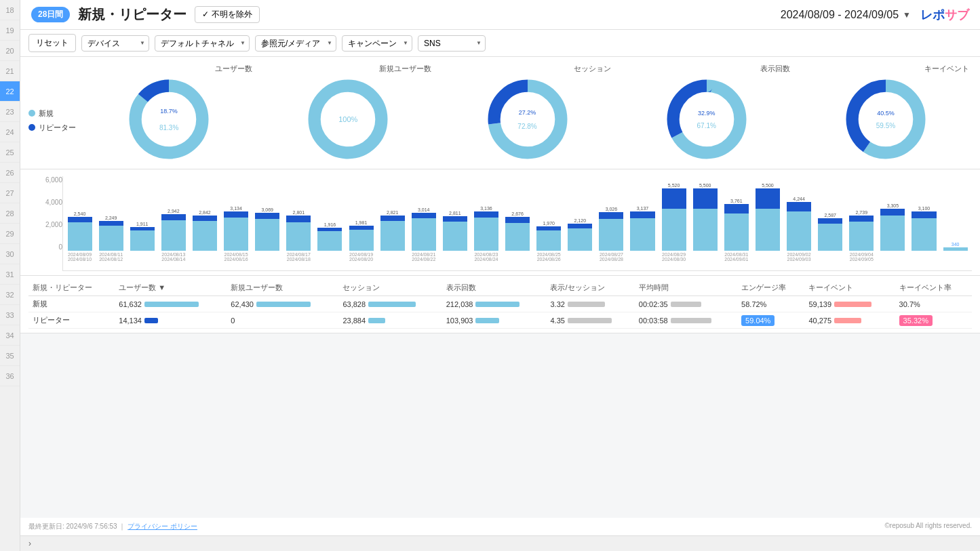 The height and width of the screenshot is (551, 980). Describe the element at coordinates (80, 231) in the screenshot. I see `bar-group: 2,540` at that location.